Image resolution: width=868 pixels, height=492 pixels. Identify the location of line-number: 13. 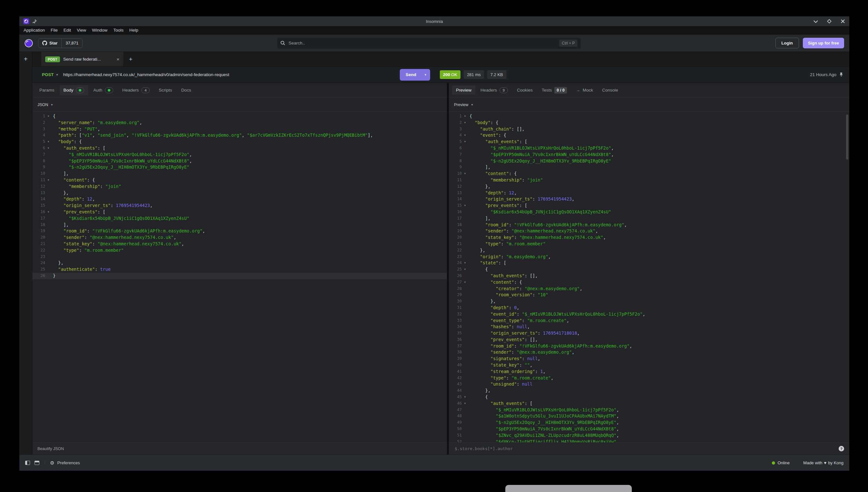
(39, 193).